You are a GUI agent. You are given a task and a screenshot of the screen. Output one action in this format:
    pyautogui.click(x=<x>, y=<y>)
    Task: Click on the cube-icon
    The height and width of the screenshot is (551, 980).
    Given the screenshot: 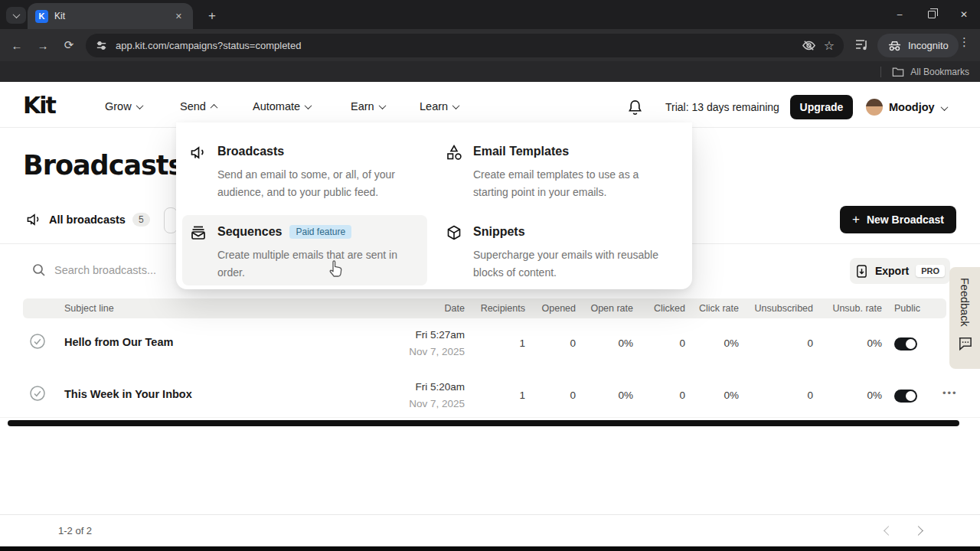 What is the action you would take?
    pyautogui.click(x=454, y=233)
    